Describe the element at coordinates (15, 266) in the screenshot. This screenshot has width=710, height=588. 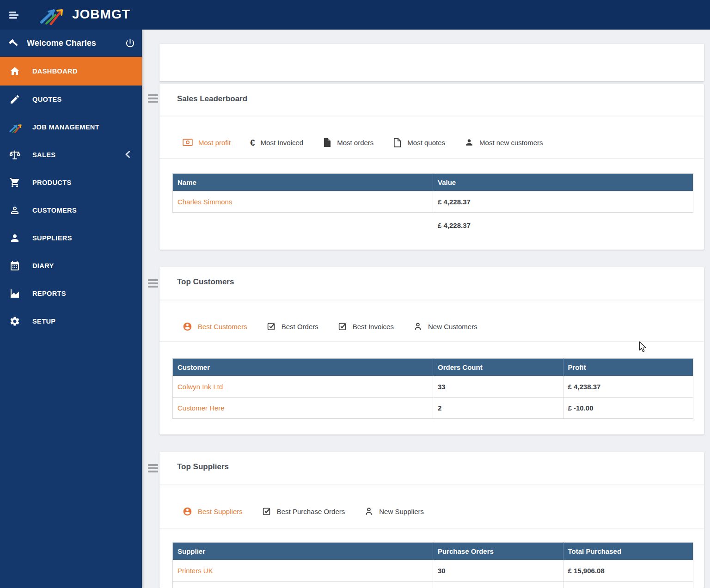
I see `calendar-icon` at that location.